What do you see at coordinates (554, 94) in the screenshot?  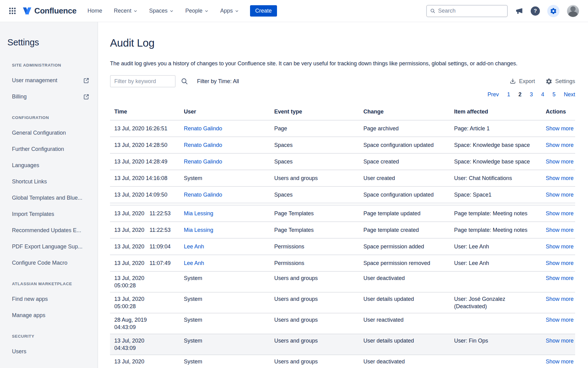 I see `pagination-page-5: 5` at bounding box center [554, 94].